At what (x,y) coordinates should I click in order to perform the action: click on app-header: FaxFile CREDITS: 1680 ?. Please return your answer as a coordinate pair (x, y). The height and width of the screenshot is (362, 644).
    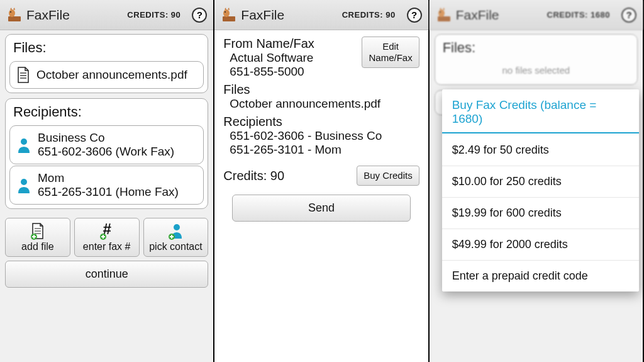
    Looking at the image, I should click on (536, 15).